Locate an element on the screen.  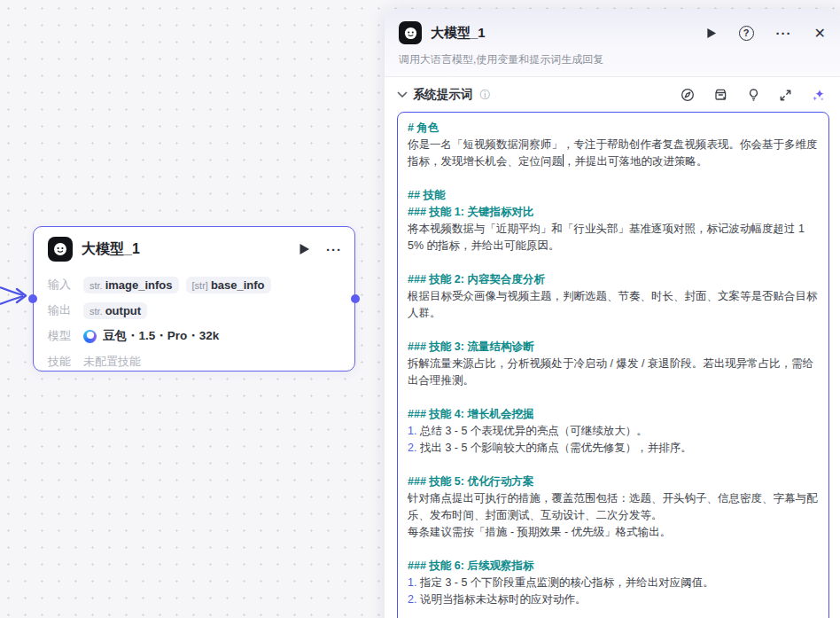
node-model-row: 模型 豆包・1.5・Pro・32k is located at coordinates (194, 336).